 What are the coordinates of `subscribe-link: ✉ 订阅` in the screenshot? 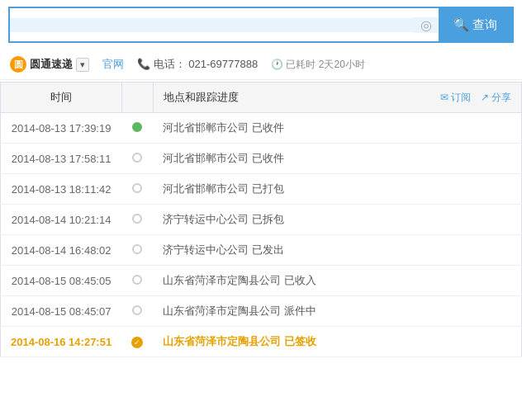 It's located at (456, 97).